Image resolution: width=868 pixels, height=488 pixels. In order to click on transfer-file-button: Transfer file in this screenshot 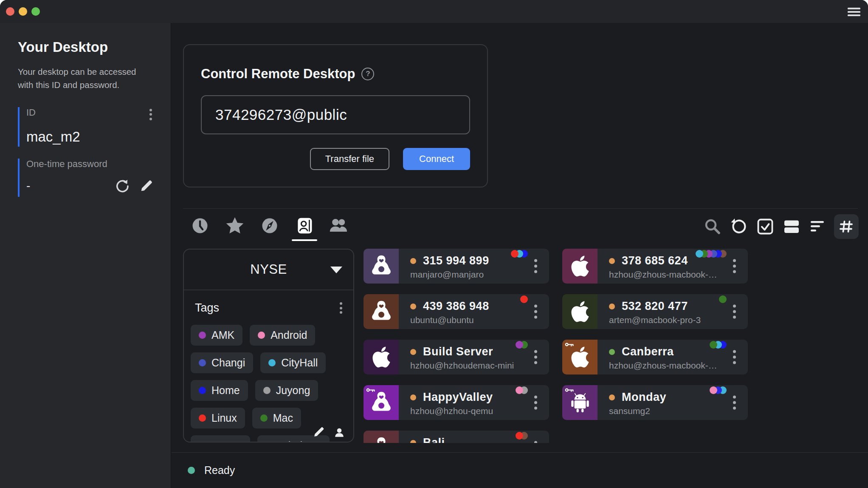, I will do `click(350, 159)`.